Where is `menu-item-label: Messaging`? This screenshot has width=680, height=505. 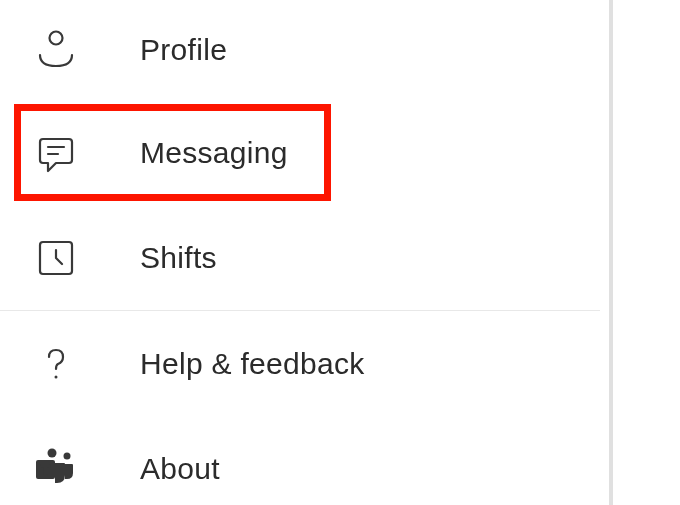
menu-item-label: Messaging is located at coordinates (214, 153).